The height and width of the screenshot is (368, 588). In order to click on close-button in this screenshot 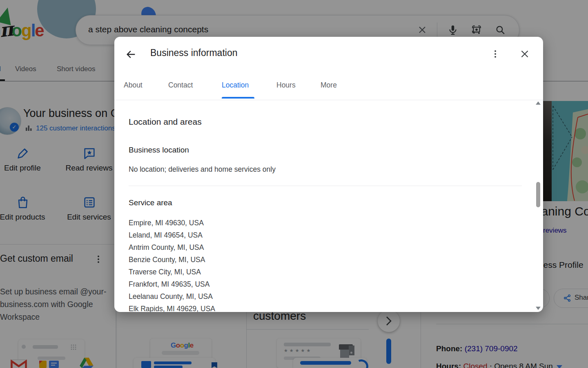, I will do `click(525, 54)`.